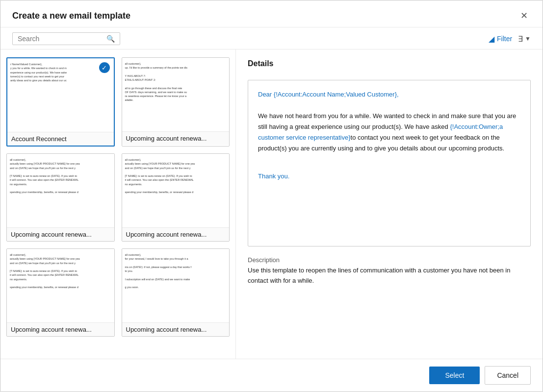 The width and height of the screenshot is (543, 392). What do you see at coordinates (61, 139) in the screenshot?
I see `template-name: Account Reconnect` at bounding box center [61, 139].